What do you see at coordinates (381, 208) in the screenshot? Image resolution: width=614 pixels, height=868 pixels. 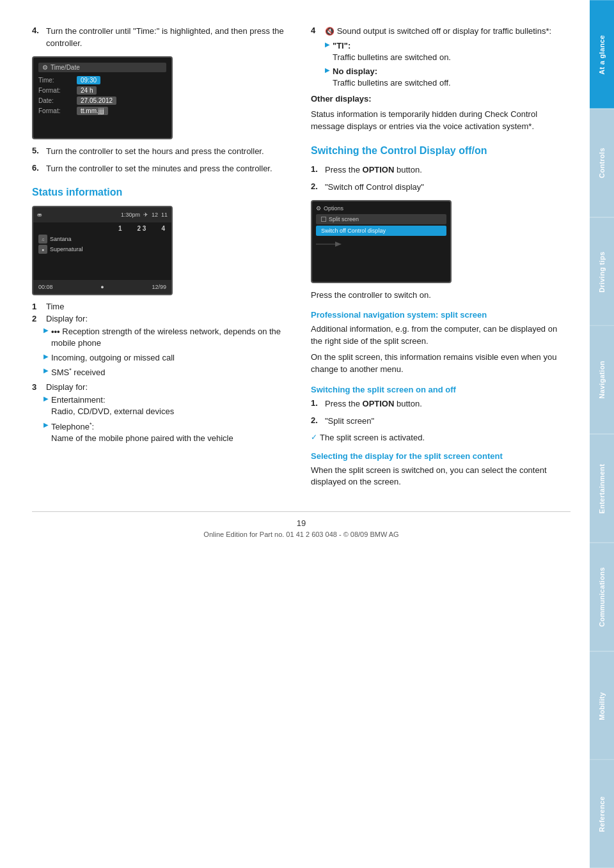 I see `options-title: ⚙ Options` at bounding box center [381, 208].